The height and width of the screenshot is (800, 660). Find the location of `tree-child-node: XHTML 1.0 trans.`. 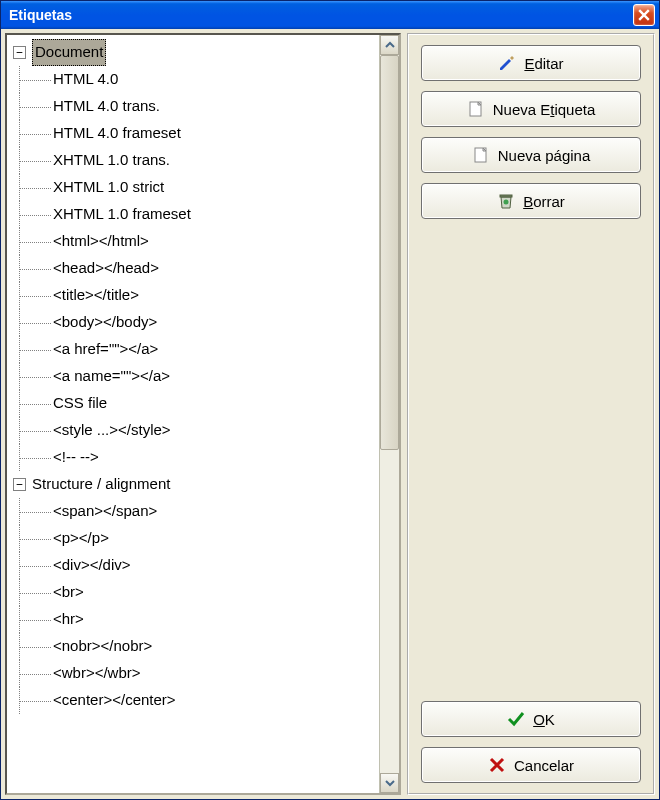

tree-child-node: XHTML 1.0 trans. is located at coordinates (195, 160).